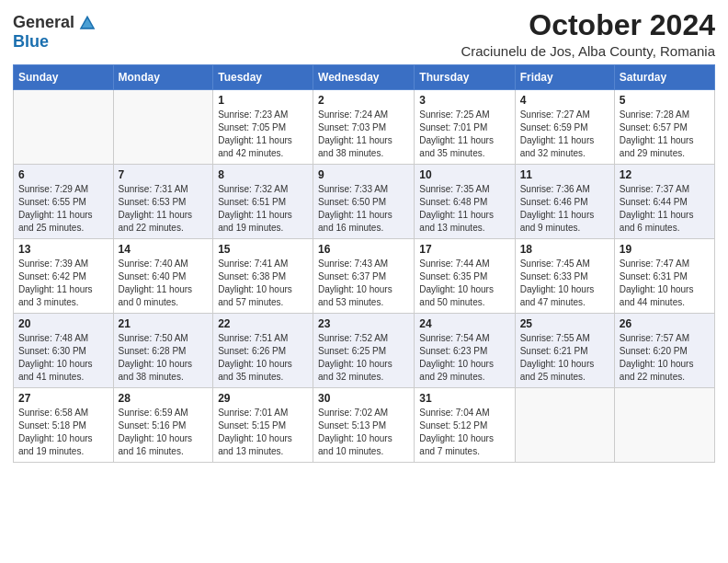 The width and height of the screenshot is (728, 563). I want to click on day-info: Sunrise: 7:28 AMSunset: 6:57 PMDaylight:…, so click(665, 134).